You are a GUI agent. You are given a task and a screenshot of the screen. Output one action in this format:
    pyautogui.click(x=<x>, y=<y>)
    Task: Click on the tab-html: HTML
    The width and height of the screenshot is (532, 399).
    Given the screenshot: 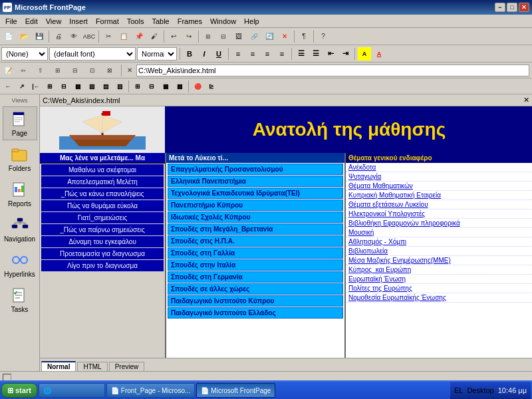 What is the action you would take?
    pyautogui.click(x=92, y=366)
    